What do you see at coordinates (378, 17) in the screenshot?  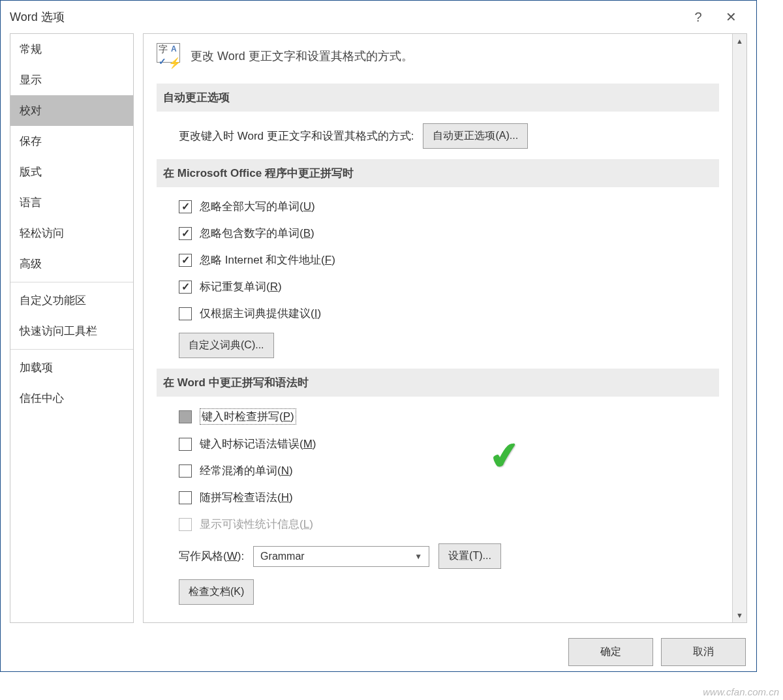 I see `titlebar: Word 选项 ? ✕` at bounding box center [378, 17].